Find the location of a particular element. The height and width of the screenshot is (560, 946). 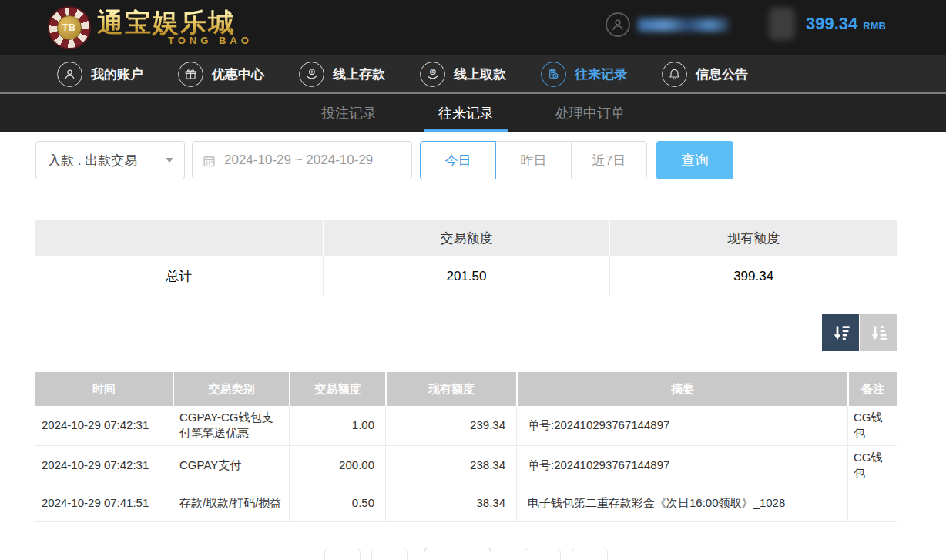

user-icon is located at coordinates (69, 74).